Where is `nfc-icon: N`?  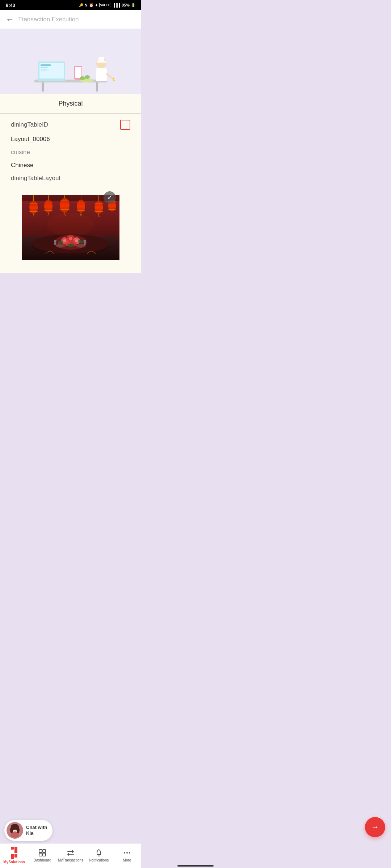
nfc-icon: N is located at coordinates (86, 5).